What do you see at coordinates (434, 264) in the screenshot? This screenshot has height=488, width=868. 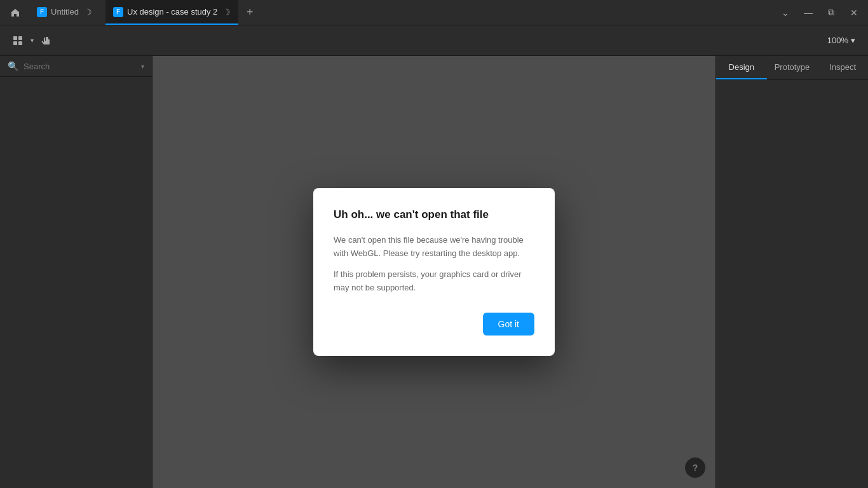 I see `modal-body: We can't open this file because we're ha…` at bounding box center [434, 264].